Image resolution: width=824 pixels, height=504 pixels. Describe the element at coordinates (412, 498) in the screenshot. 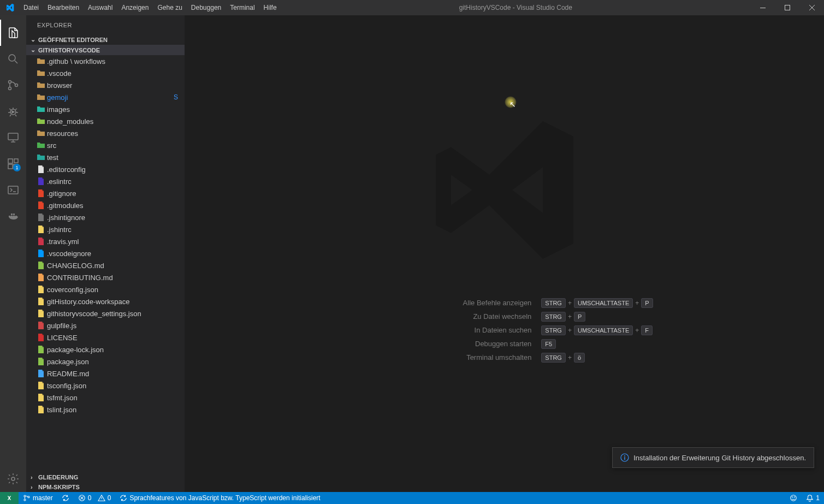

I see `statusbar: master 0 0 Sprachfeatures von JavaScript…` at that location.